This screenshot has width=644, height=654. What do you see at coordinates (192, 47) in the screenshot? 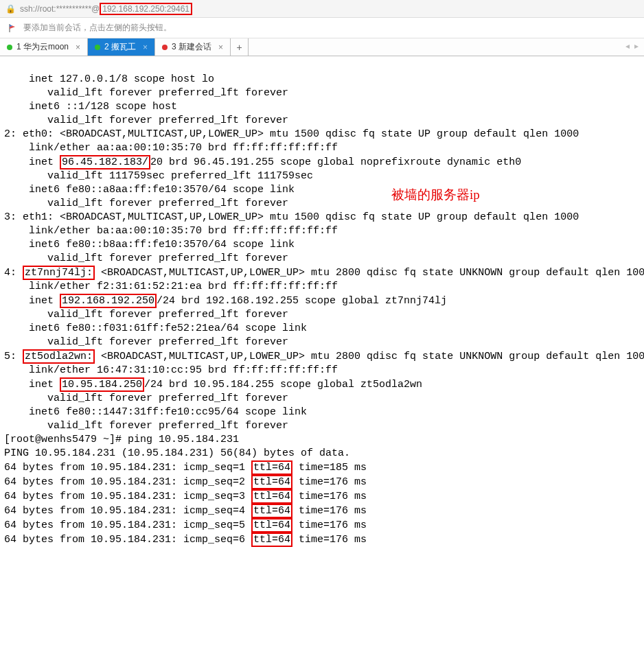
I see `tab-label: 3 新建会话` at bounding box center [192, 47].